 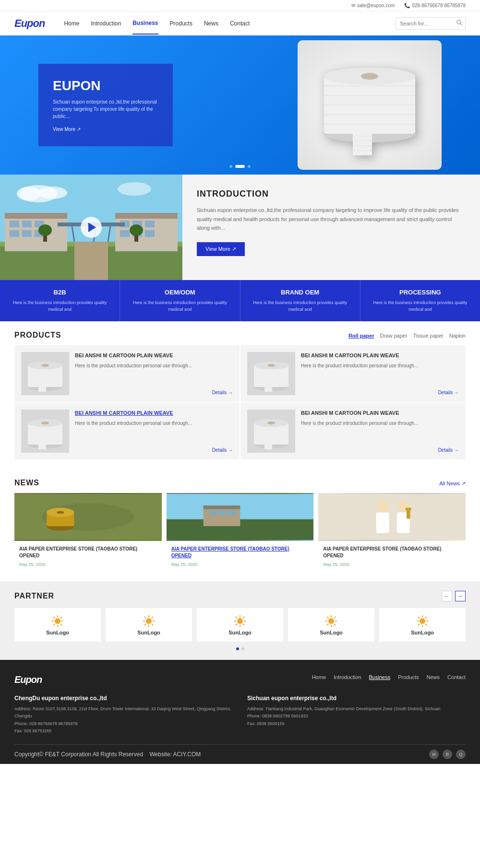 What do you see at coordinates (88, 556) in the screenshot?
I see `news-content-1: AIA PAPER ENTERPRISE STORE (TAOBAO STORE…` at bounding box center [88, 556].